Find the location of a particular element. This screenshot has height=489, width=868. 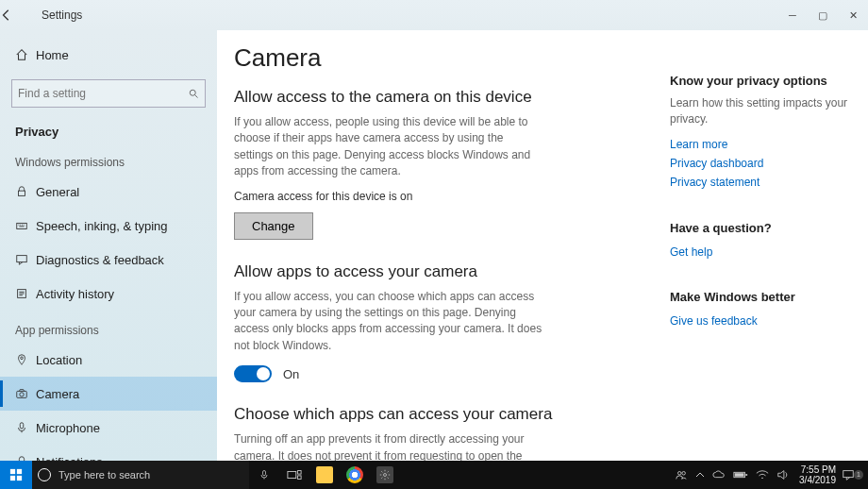

change-button: Change is located at coordinates (274, 227).